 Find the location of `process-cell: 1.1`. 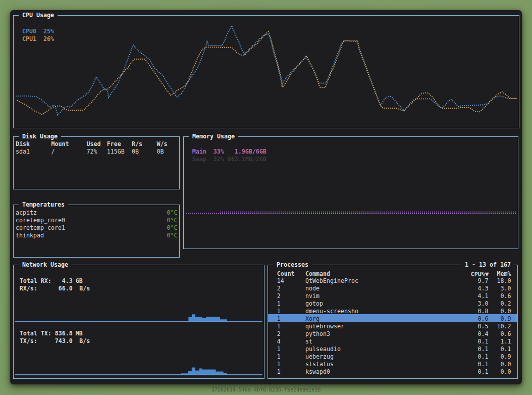

process-cell: 1.1 is located at coordinates (506, 341).